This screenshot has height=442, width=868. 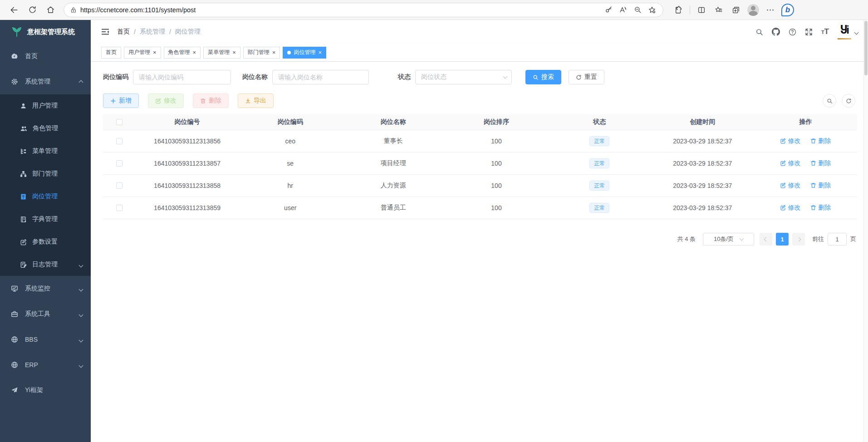 I want to click on page-number-button: 1, so click(x=782, y=239).